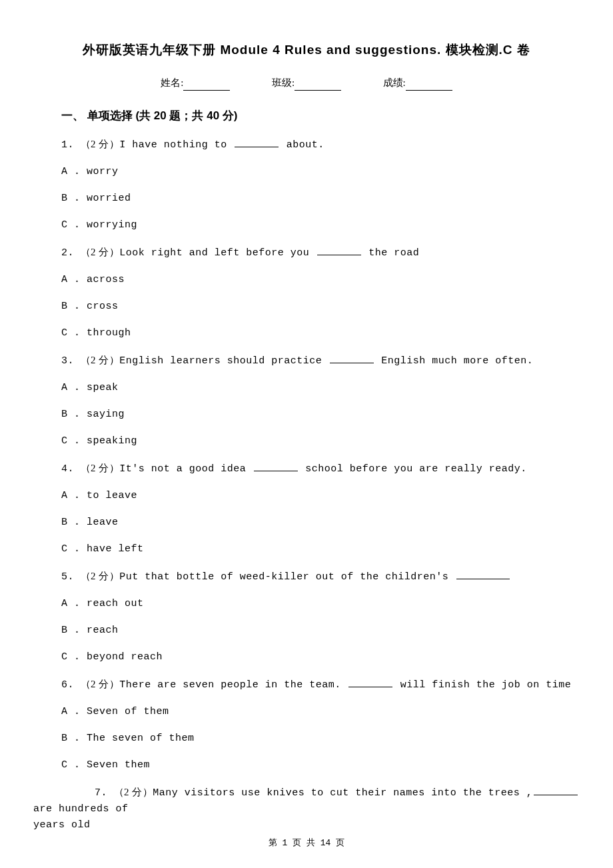  What do you see at coordinates (320, 496) in the screenshot?
I see `option-A: A . to leave` at bounding box center [320, 496].